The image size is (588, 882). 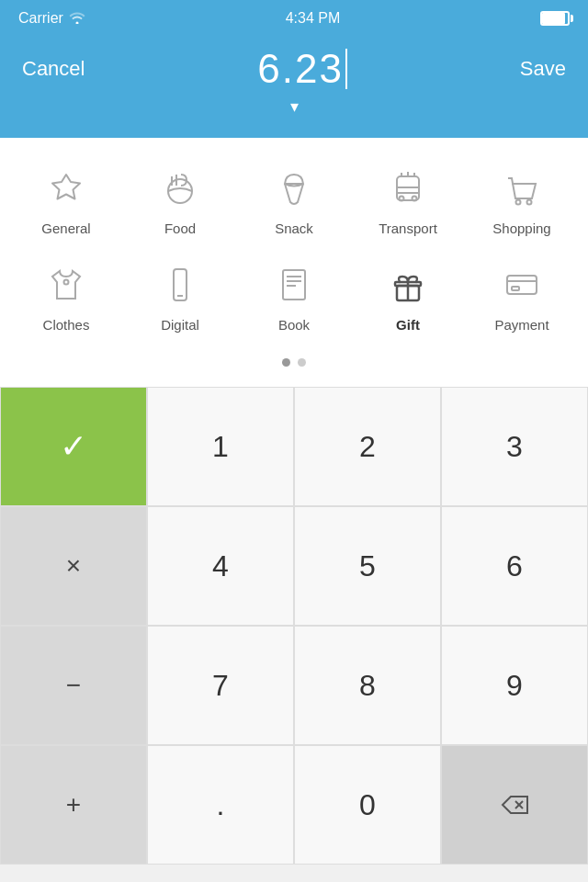 I want to click on category-item-gift: Gift, so click(x=408, y=296).